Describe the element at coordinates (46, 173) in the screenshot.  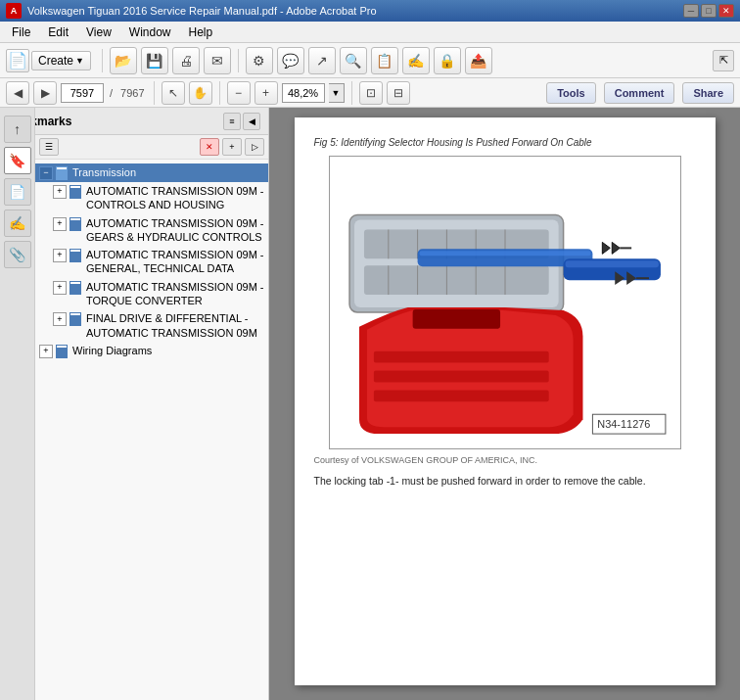
I see `expander-transmission: −` at that location.